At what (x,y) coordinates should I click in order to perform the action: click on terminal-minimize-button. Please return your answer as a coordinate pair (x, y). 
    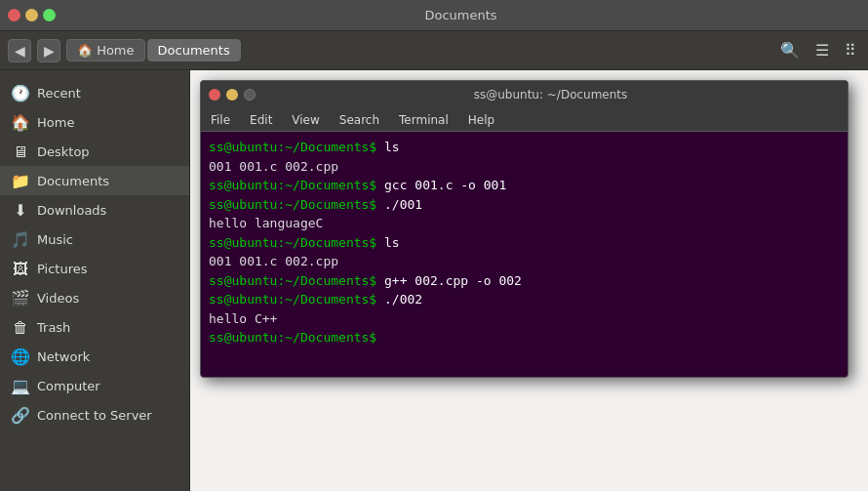
    Looking at the image, I should click on (232, 95).